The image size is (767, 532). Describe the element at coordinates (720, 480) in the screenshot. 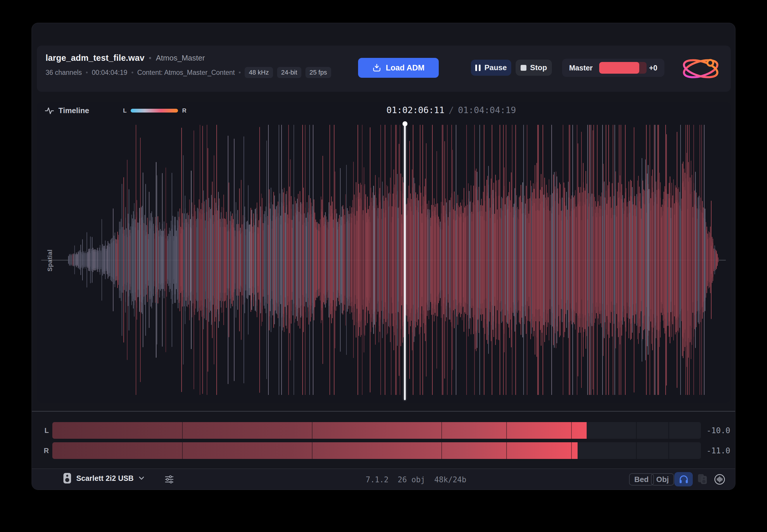

I see `voice-pulse-button` at that location.